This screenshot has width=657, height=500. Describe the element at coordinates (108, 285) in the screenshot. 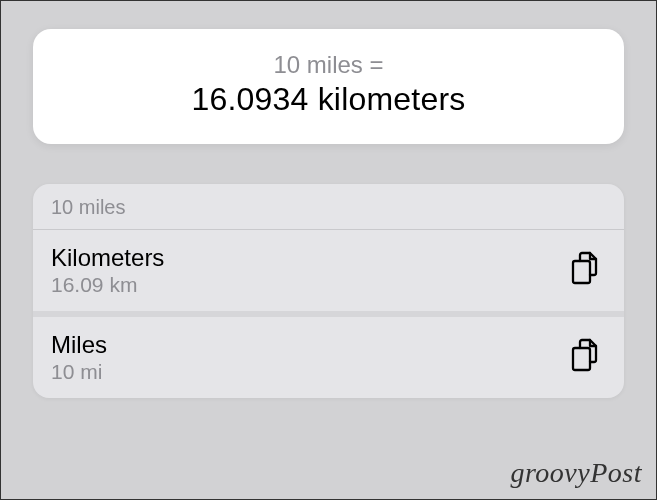

I see `row-sub: 16.09 km` at that location.